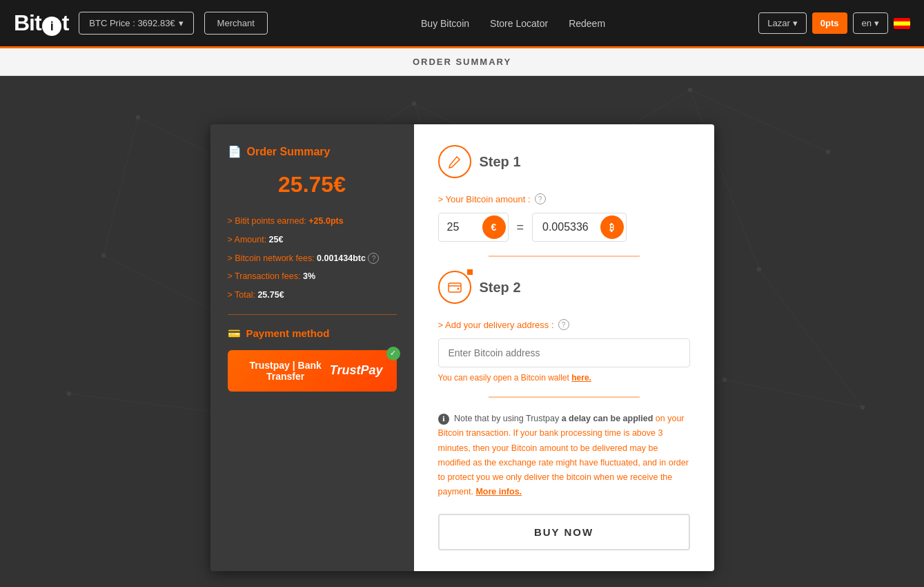 This screenshot has width=924, height=587. I want to click on network-fees-row: > Bitcoin network fees: 0.001434btc ?, so click(312, 258).